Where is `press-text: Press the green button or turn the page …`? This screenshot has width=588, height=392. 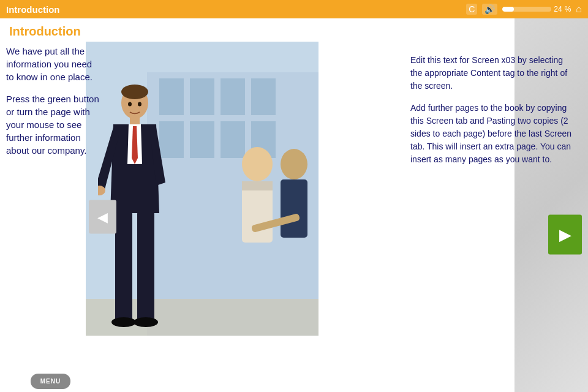
press-text: Press the green button or turn the page … is located at coordinates (54, 125).